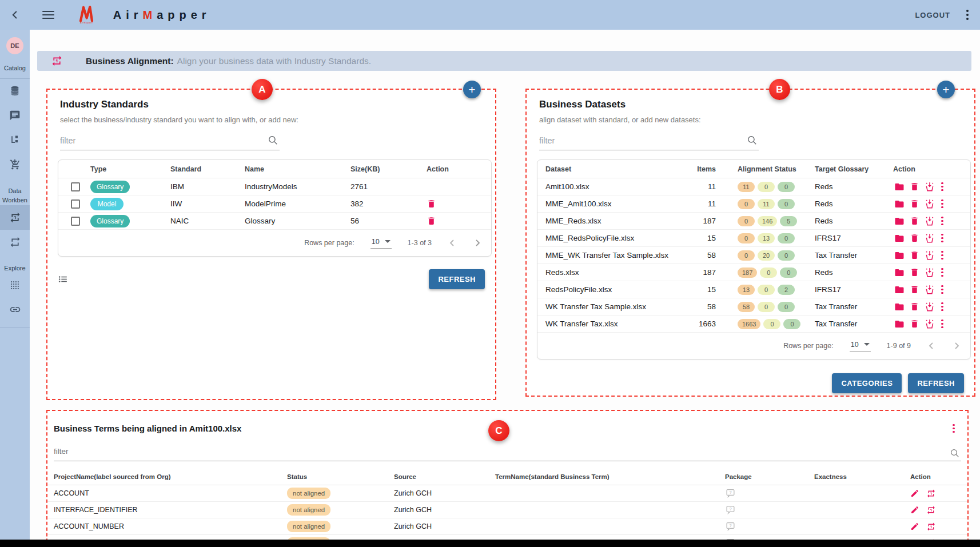 The height and width of the screenshot is (547, 980). I want to click on trash-icon, so click(915, 203).